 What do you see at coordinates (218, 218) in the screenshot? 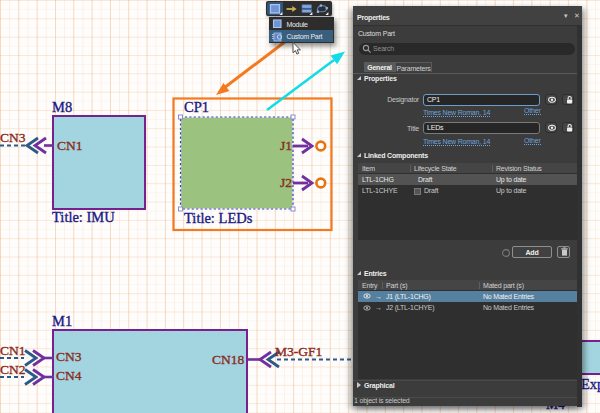
I see `svg-text: Title: LEDs` at bounding box center [218, 218].